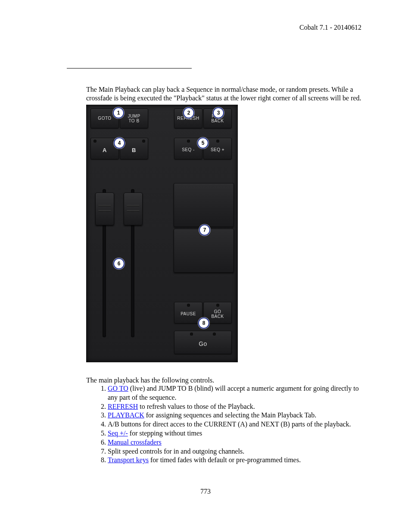 The width and height of the screenshot is (411, 532). I want to click on link-refresh: REFRESH, so click(123, 407).